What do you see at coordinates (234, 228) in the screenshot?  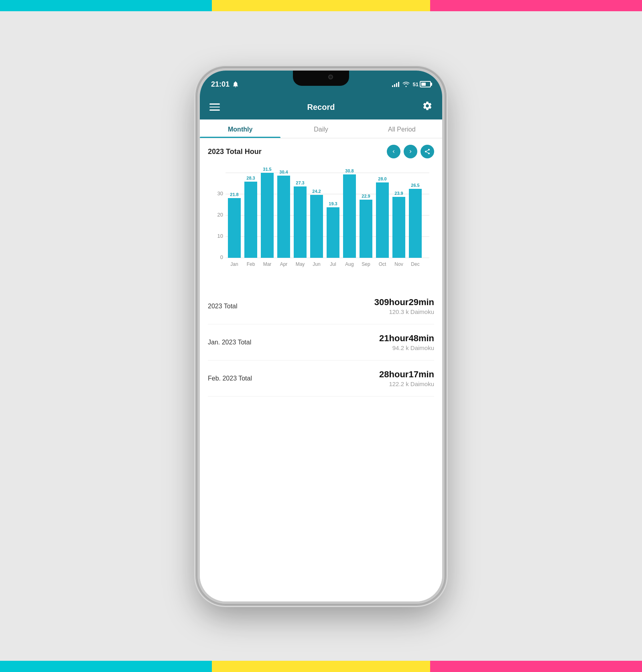 I see `bar-jan` at bounding box center [234, 228].